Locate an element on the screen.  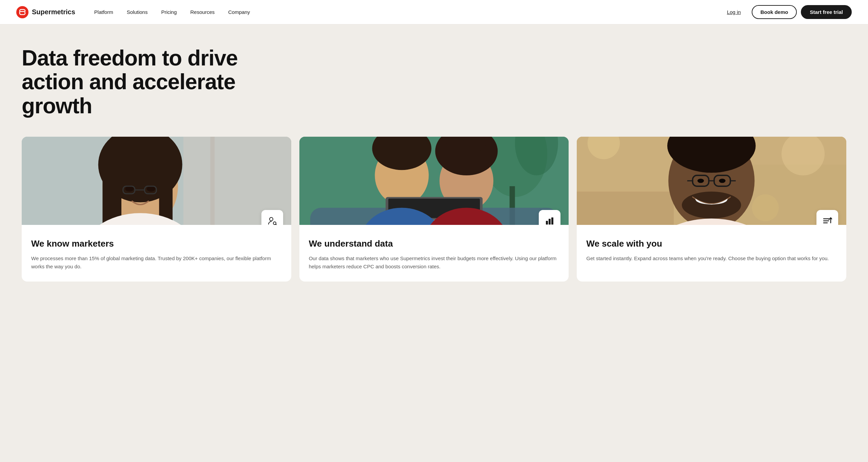
card-1-title: We know marketers is located at coordinates (157, 244).